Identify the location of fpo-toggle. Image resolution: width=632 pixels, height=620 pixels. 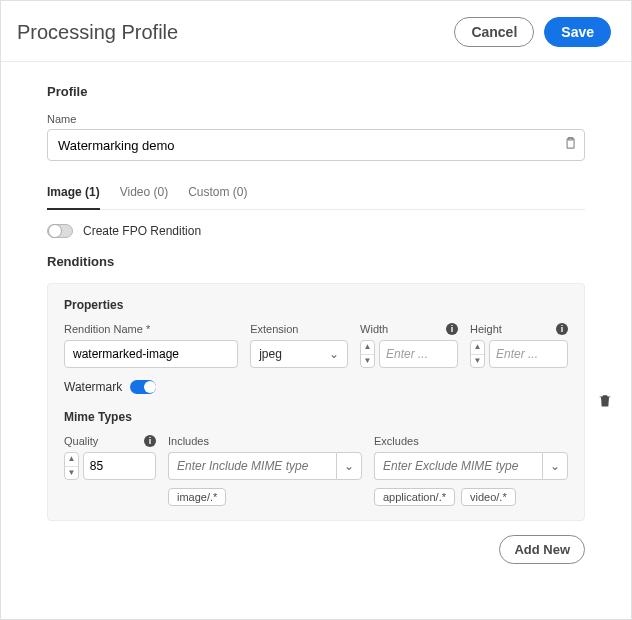
(60, 231).